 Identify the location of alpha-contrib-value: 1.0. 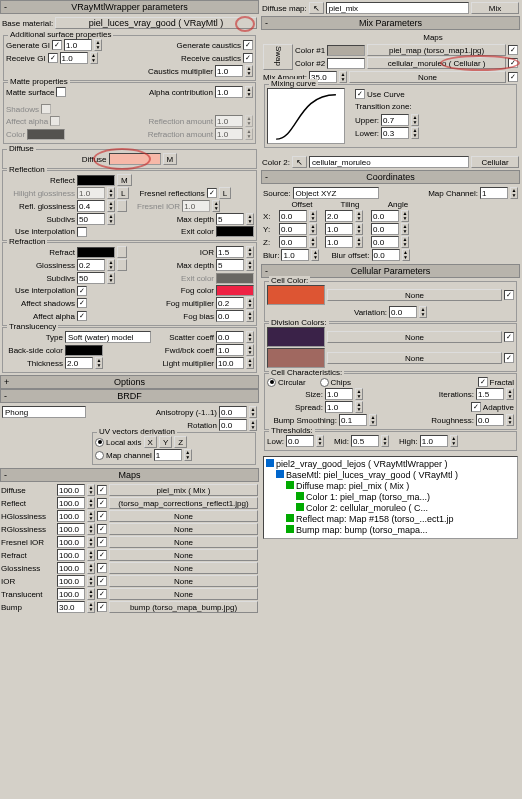
(229, 92).